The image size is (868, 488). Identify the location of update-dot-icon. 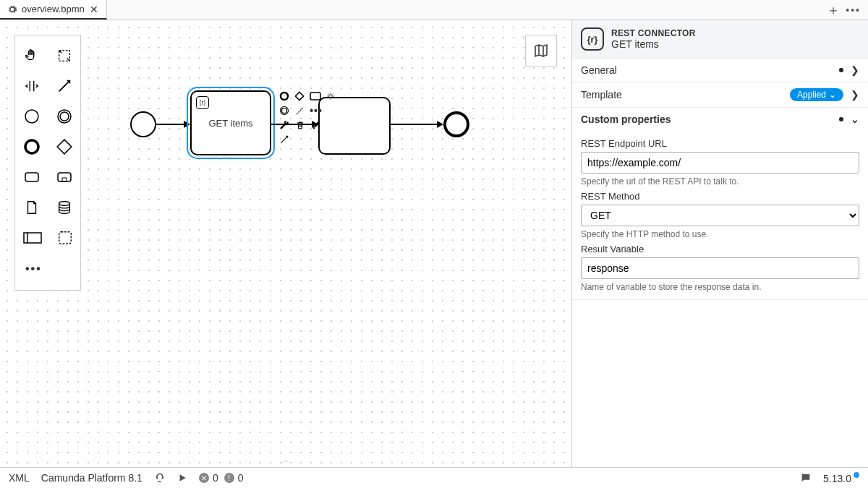
(856, 475).